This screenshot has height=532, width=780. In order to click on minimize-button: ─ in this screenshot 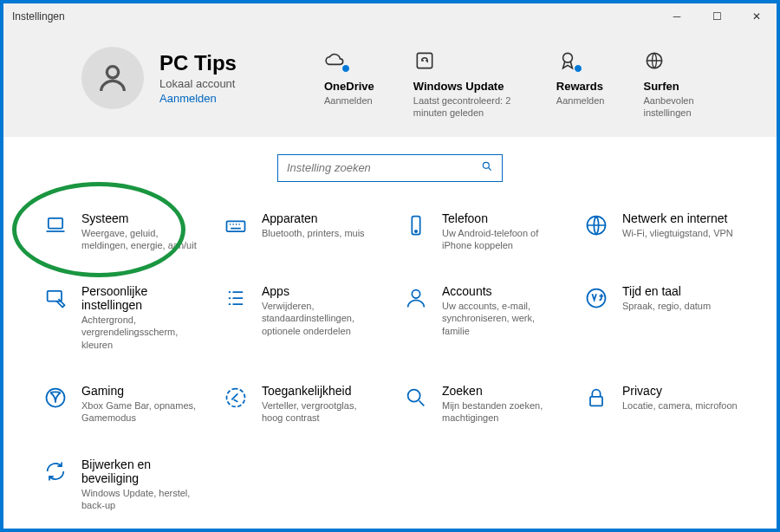, I will do `click(677, 16)`.